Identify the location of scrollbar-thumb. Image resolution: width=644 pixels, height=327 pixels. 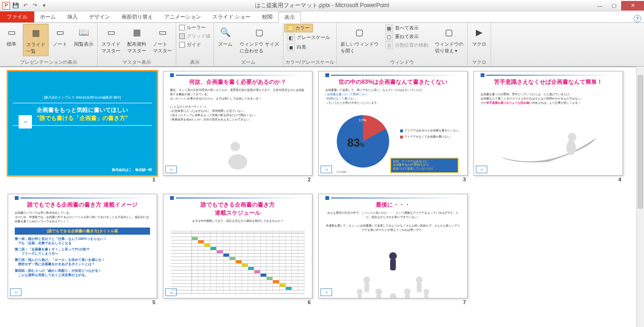
(640, 142).